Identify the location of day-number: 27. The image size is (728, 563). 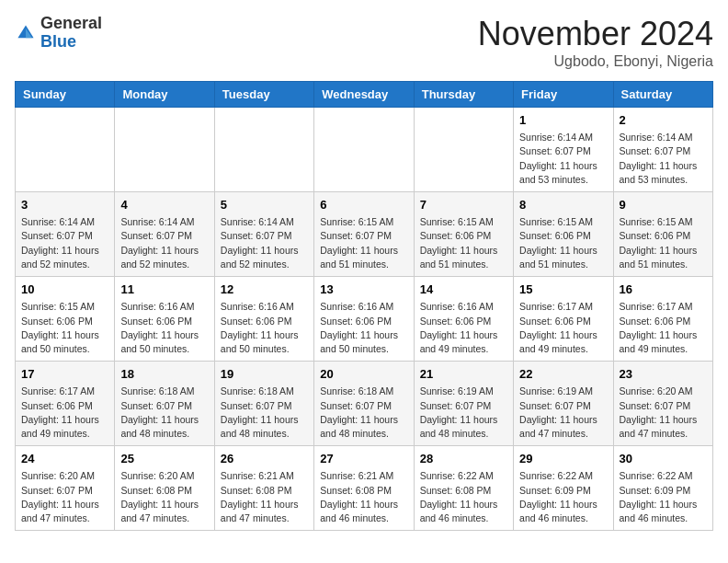
(364, 459).